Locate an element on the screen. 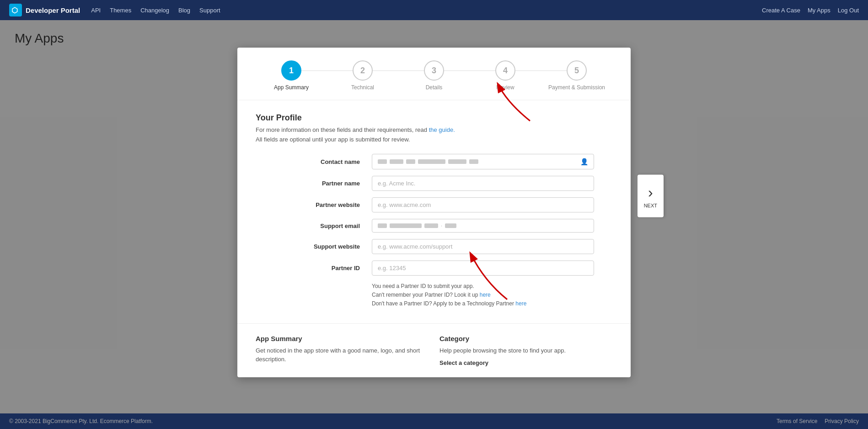  step-2: 2 Technical is located at coordinates (363, 76).